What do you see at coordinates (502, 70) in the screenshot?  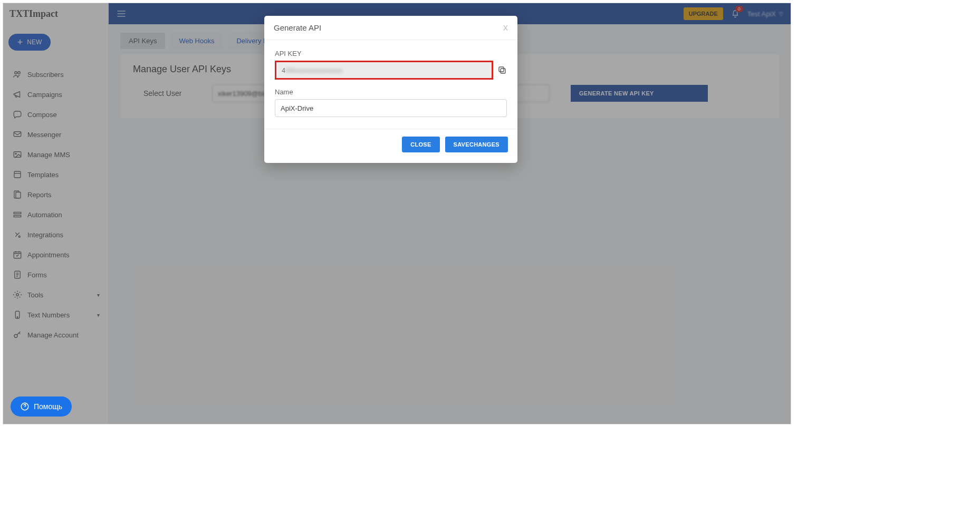 I see `copy-icon` at bounding box center [502, 70].